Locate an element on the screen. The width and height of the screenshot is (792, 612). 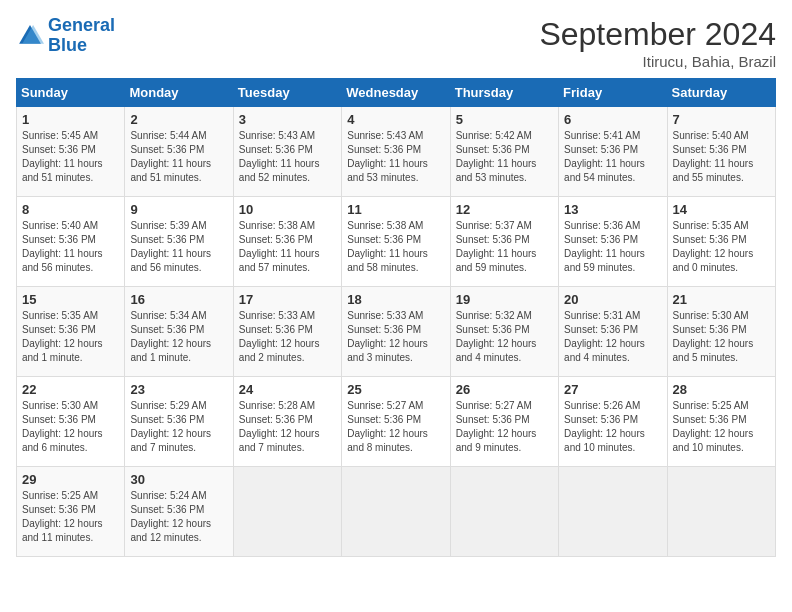
calendar-cell: 13Sunrise: 5:36 AM Sunset: 5:36 PM Dayli… is located at coordinates (613, 242).